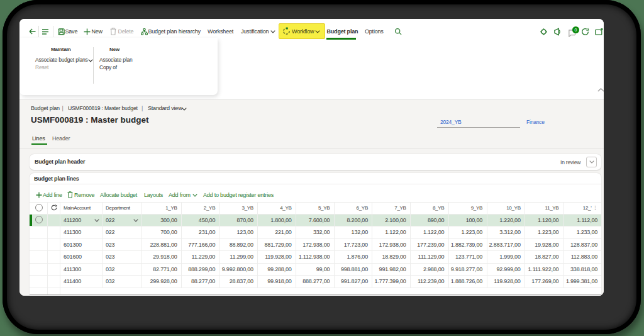 The image size is (644, 336). What do you see at coordinates (576, 30) in the screenshot?
I see `svg-text: 0` at bounding box center [576, 30].